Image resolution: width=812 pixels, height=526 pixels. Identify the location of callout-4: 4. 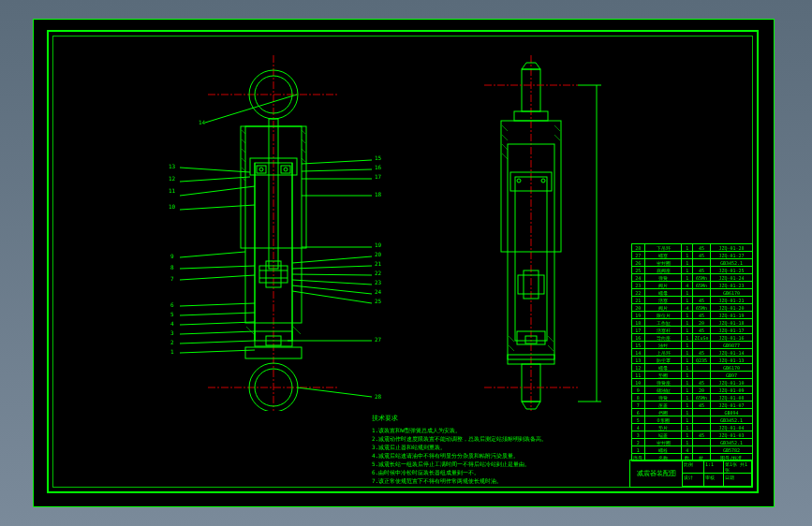
(172, 324).